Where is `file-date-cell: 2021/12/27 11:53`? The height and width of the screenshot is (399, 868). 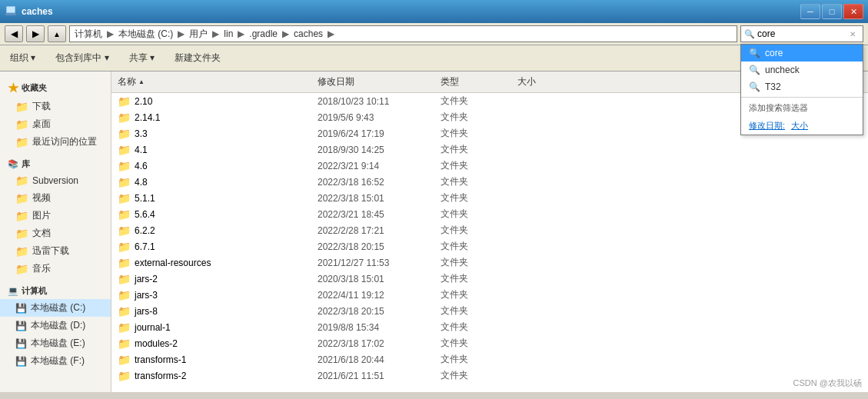
file-date-cell: 2021/12/27 11:53 is located at coordinates (373, 263).